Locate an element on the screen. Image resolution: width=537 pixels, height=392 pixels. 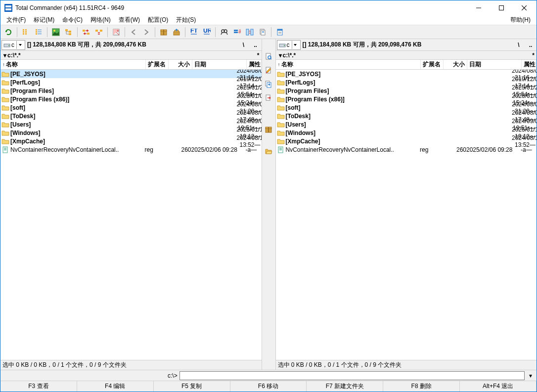
target-equals-source-icon is located at coordinates (99, 32).